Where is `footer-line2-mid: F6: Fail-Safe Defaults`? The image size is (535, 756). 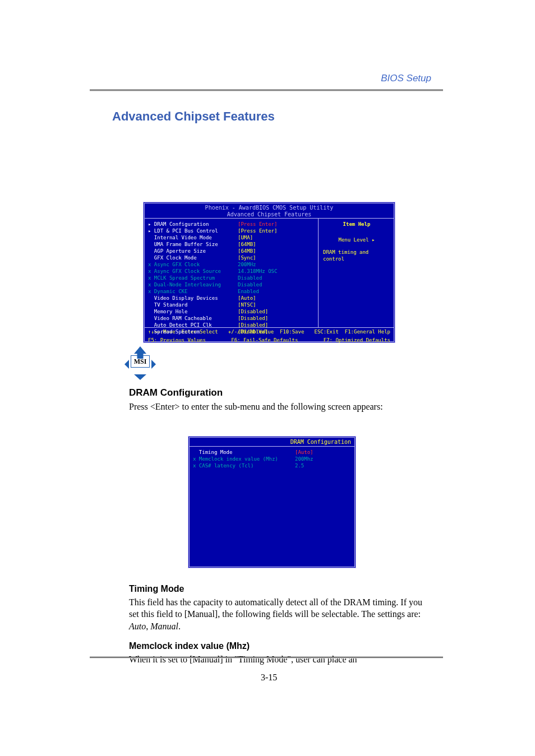
footer-line2-mid: F6: Fail-Safe Defaults is located at coordinates (265, 341).